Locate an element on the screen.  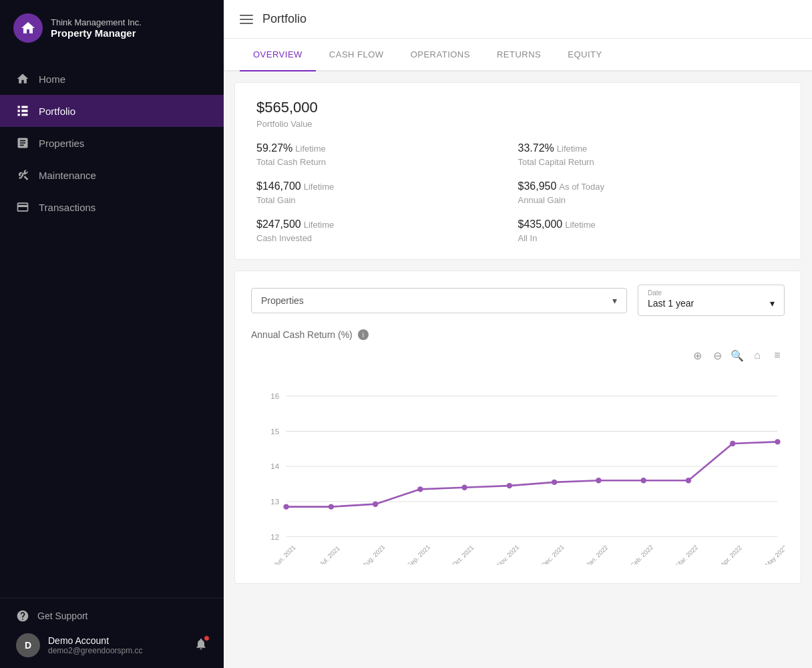
sidebar-footer: Get Support D Demo Account demo2@greendo… is located at coordinates (112, 633).